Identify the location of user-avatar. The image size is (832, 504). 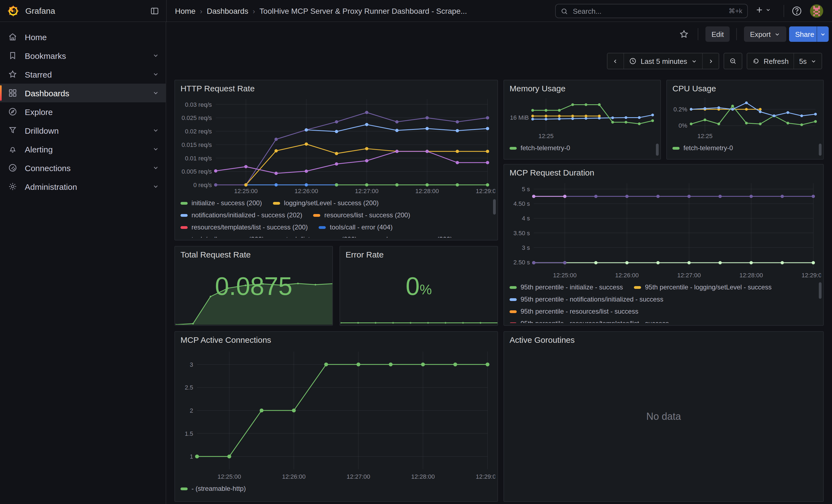
(816, 11).